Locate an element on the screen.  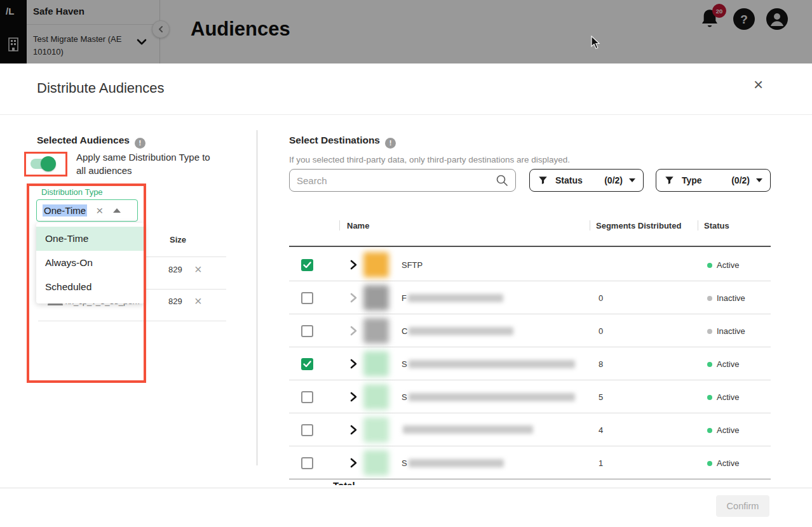
segments-distributed: 1 is located at coordinates (601, 464).